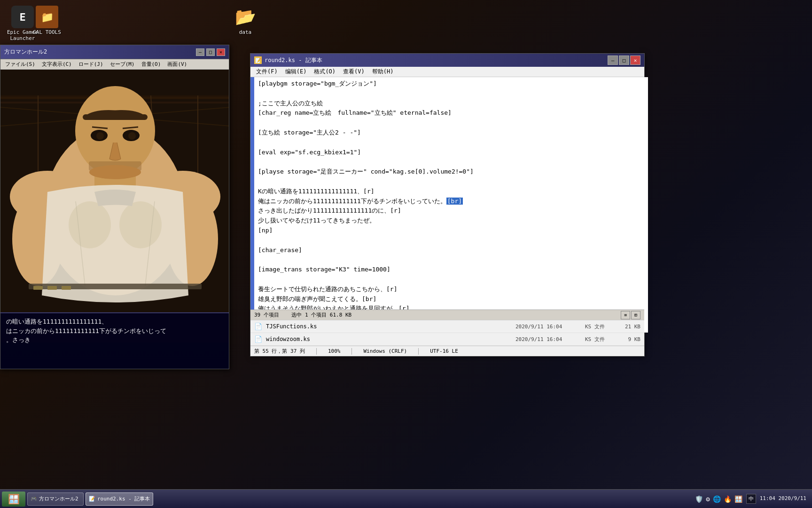 This screenshot has height=508, width=812. What do you see at coordinates (258, 339) in the screenshot?
I see `file-icon-2: 📄` at bounding box center [258, 339].